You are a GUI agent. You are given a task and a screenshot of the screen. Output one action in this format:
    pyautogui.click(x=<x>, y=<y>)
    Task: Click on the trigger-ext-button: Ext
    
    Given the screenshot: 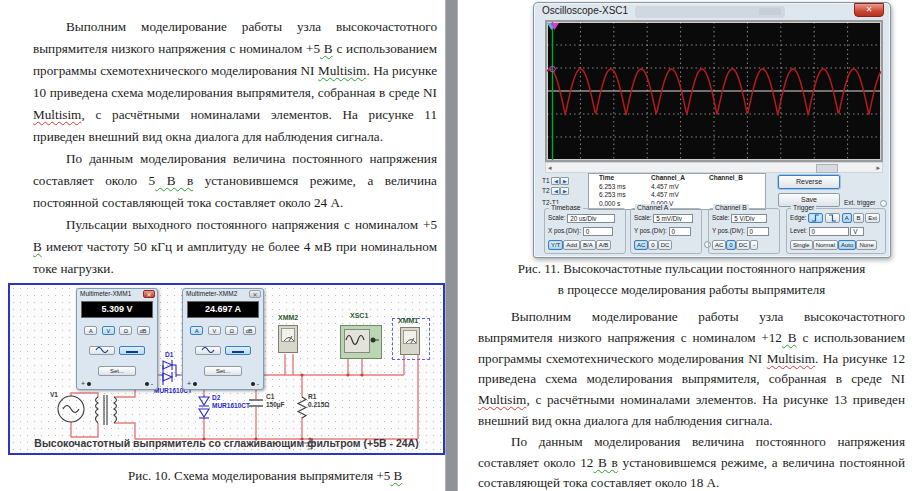 What is the action you would take?
    pyautogui.click(x=872, y=218)
    